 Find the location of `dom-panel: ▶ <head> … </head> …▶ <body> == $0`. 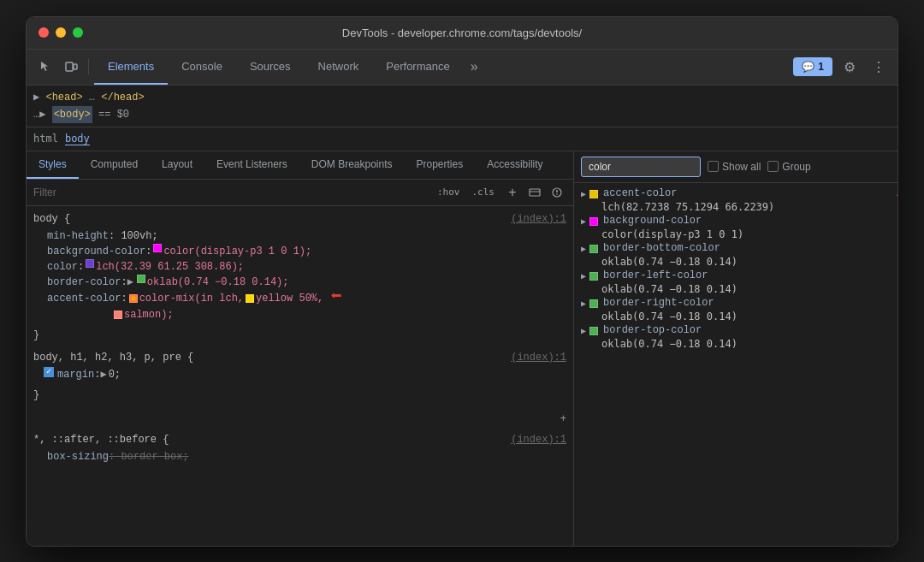

dom-panel: ▶ <head> … </head> …▶ <body> == $0 is located at coordinates (462, 106).